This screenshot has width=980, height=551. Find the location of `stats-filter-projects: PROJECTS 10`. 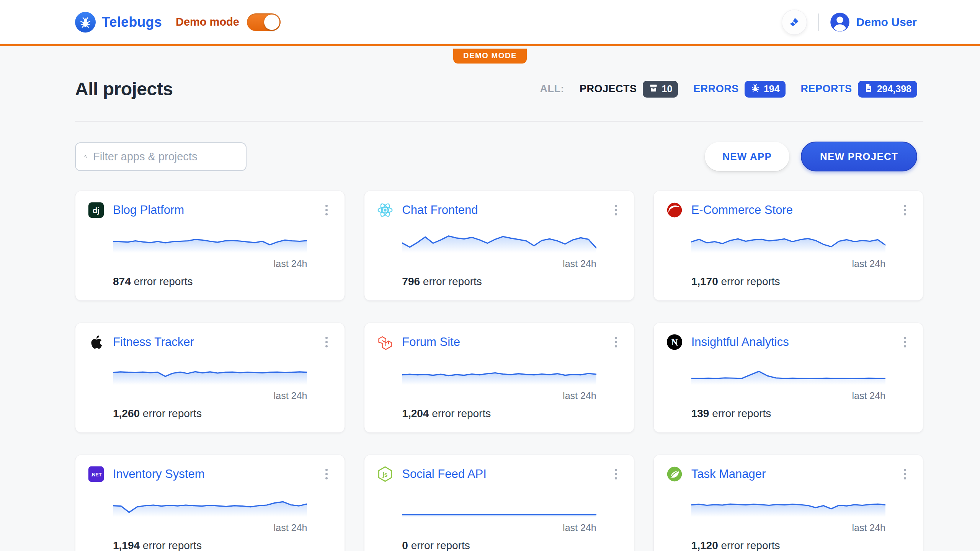

stats-filter-projects: PROJECTS 10 is located at coordinates (629, 89).